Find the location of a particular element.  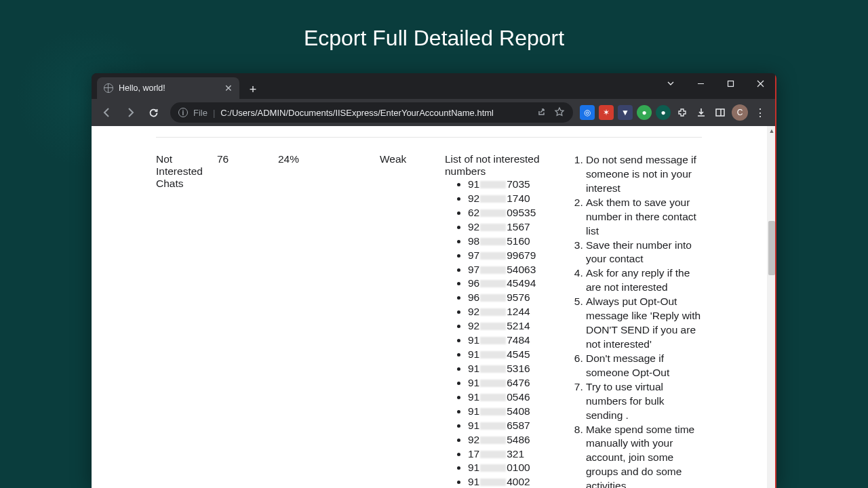

chevron-down-icon is located at coordinates (671, 83).